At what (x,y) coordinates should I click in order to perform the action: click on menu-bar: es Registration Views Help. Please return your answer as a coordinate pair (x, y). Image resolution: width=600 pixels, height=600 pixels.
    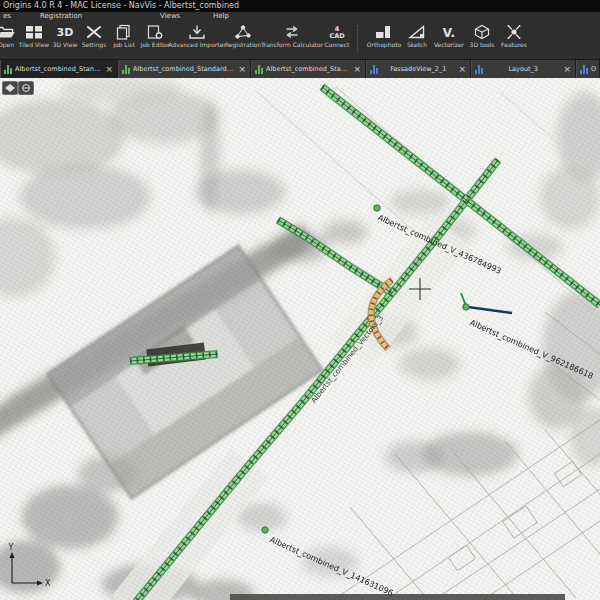
    Looking at the image, I should click on (300, 16).